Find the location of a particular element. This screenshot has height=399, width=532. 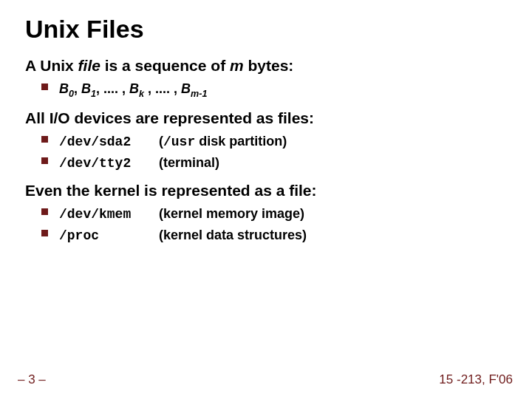

bullet-list-0: B0, B1, .... , Bk , .... , Bm-1 is located at coordinates (266, 90).